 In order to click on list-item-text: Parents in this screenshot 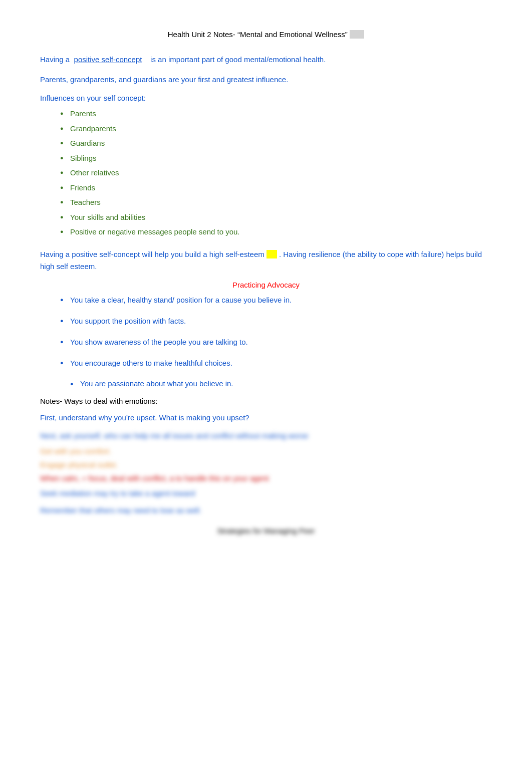, I will do `click(83, 113)`.